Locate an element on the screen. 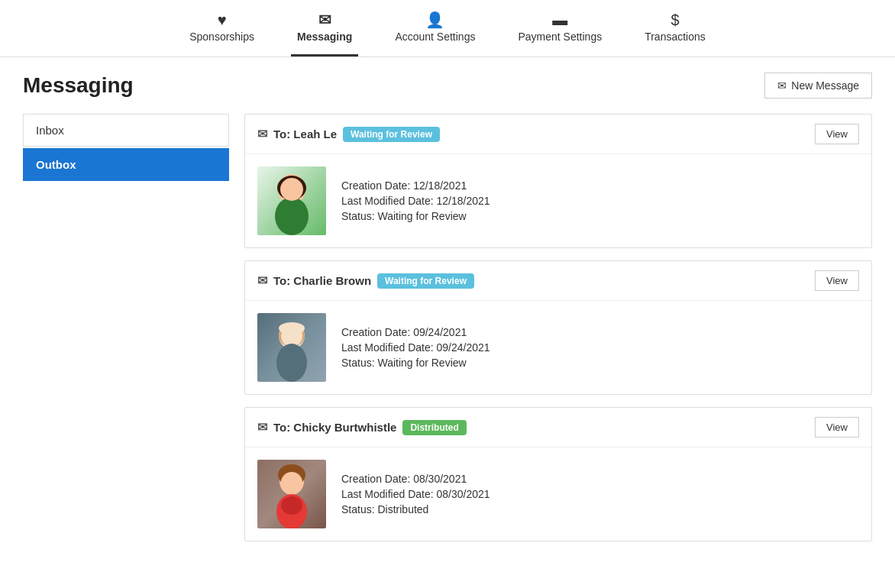 The height and width of the screenshot is (588, 895). message-to: ✉ To: Chicky Burtwhistle Distributed is located at coordinates (362, 428).